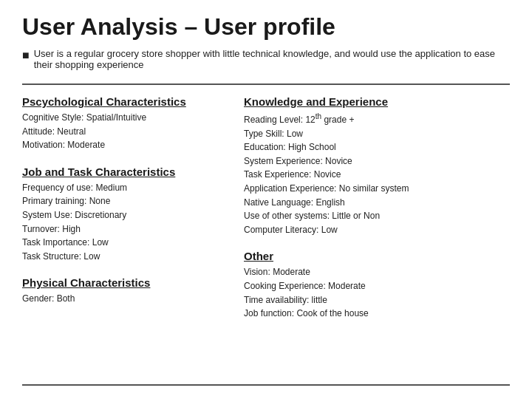 The height and width of the screenshot is (399, 532). I want to click on list-item: Task Importance: Low, so click(126, 242).